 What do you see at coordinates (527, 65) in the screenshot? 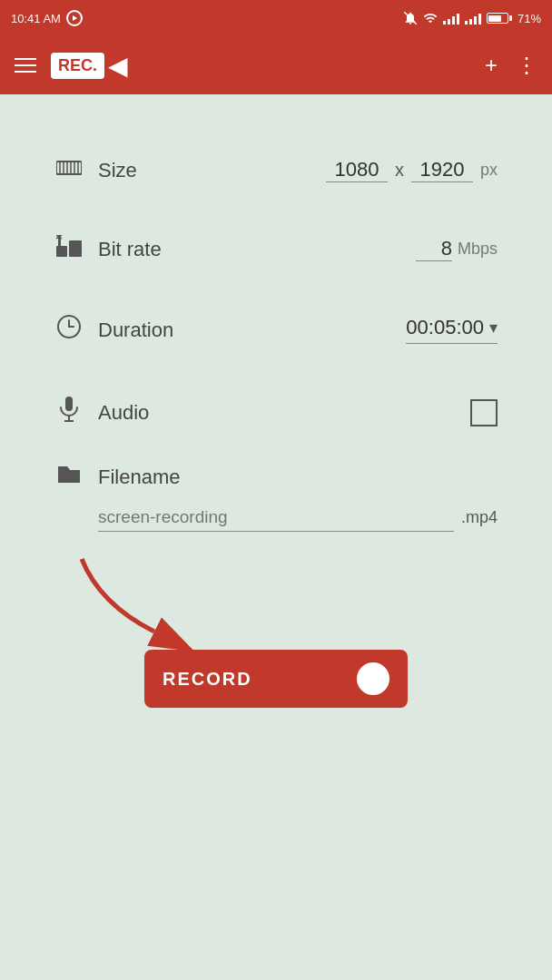
I see `more-options-button: ⋮` at bounding box center [527, 65].